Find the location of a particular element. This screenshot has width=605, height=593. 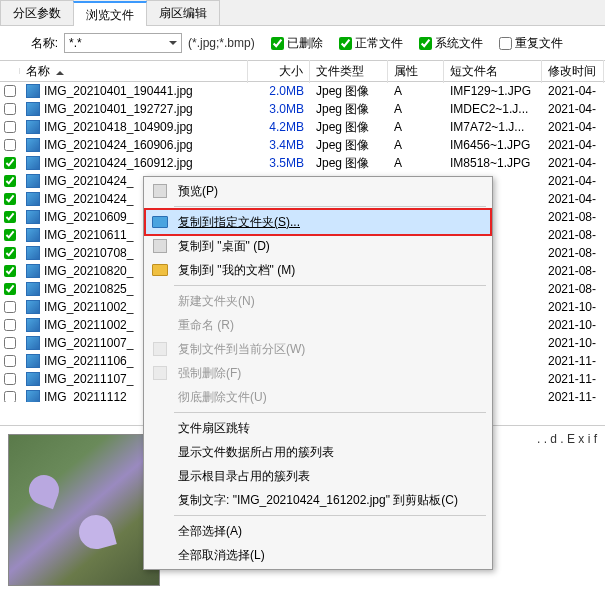

file-attr: A is located at coordinates (416, 91).